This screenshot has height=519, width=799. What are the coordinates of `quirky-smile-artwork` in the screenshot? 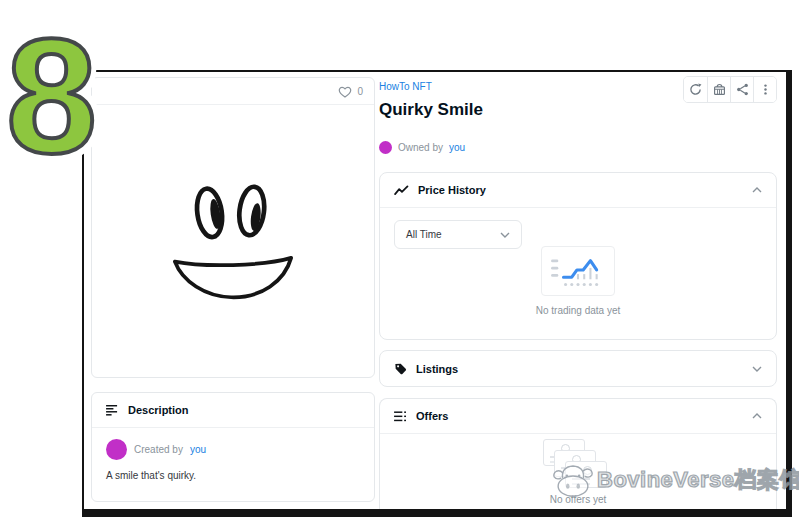 It's located at (233, 241).